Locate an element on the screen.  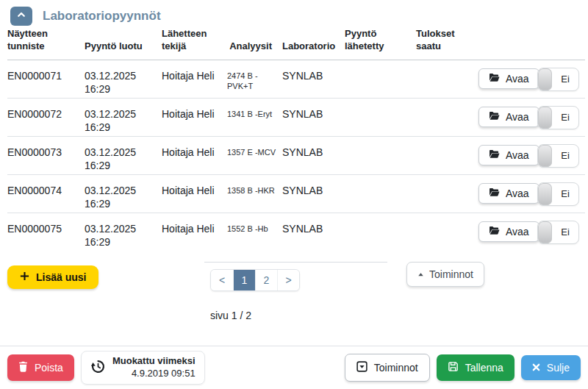
table-row: EN0000072 03.12.202516:29 Hoitaja Heli 1… is located at coordinates (296, 117).